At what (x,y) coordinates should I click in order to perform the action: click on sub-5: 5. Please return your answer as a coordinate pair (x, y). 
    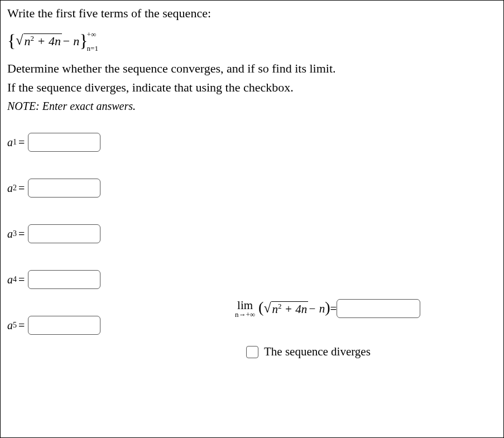
    Looking at the image, I should click on (15, 325).